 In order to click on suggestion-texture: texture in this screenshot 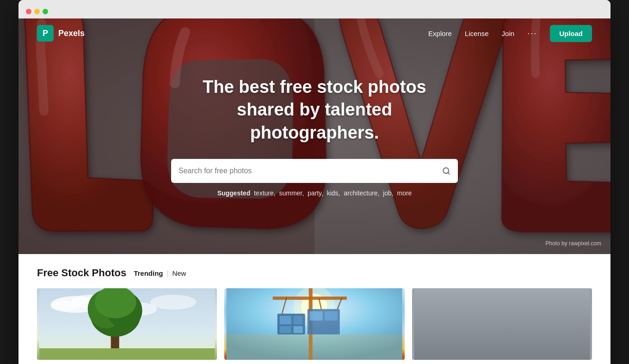, I will do `click(264, 193)`.